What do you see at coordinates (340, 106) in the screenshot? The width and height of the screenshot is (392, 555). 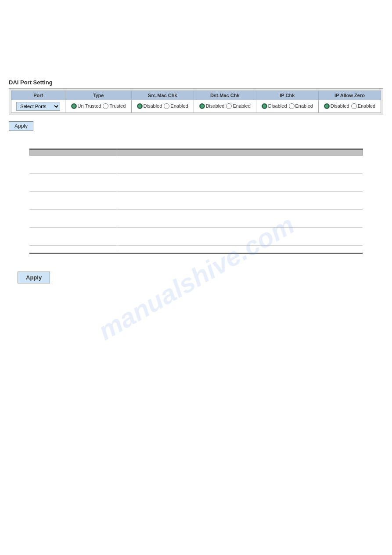 I see `ip-allow-zero-disabled-text: Disabled` at bounding box center [340, 106].